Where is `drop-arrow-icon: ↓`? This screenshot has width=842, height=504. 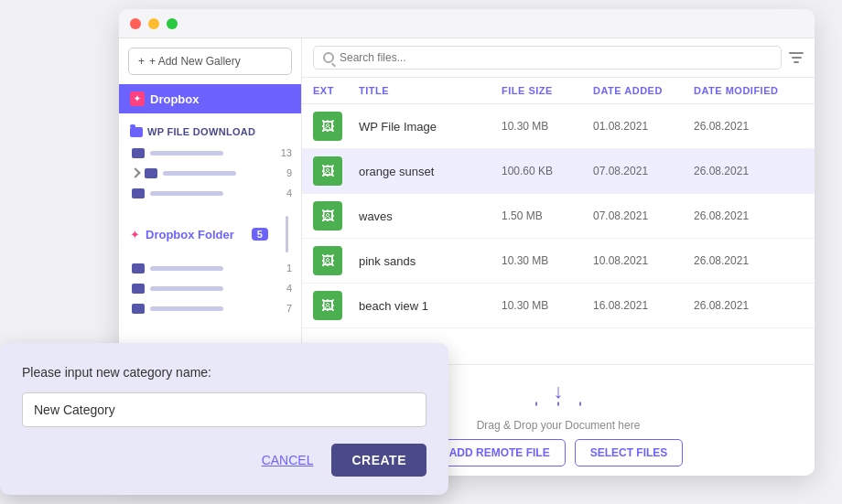 drop-arrow-icon: ↓ is located at coordinates (558, 391).